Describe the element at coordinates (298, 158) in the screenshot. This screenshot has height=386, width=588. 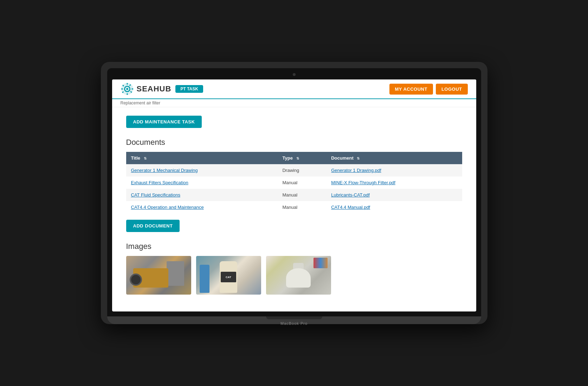
I see `sort-type-icon: ⇅` at that location.